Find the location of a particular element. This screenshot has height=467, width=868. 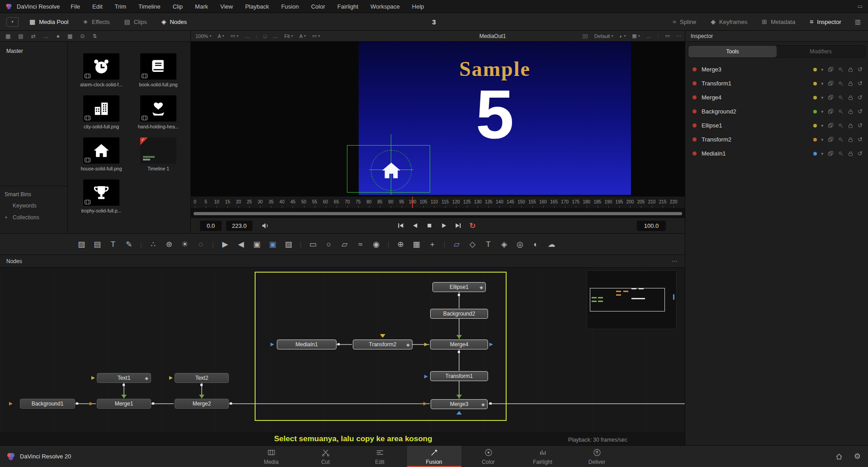

menu-fusion: Fusion is located at coordinates (290, 6).